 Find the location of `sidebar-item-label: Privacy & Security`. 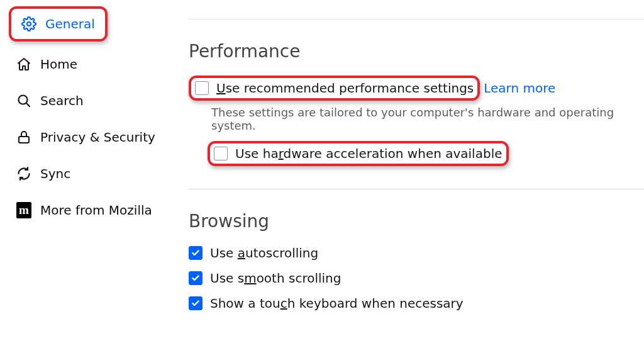

sidebar-item-label: Privacy & Security is located at coordinates (98, 137).